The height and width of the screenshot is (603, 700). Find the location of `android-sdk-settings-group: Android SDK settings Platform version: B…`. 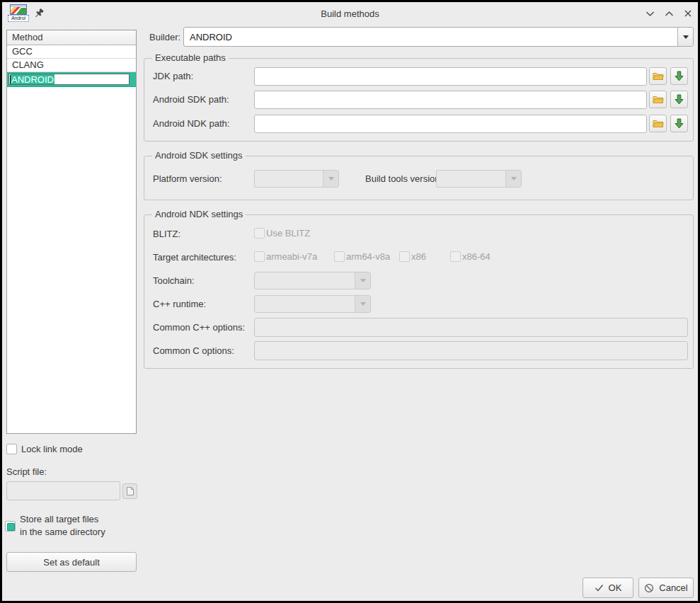

android-sdk-settings-group: Android SDK settings Platform version: B… is located at coordinates (419, 178).